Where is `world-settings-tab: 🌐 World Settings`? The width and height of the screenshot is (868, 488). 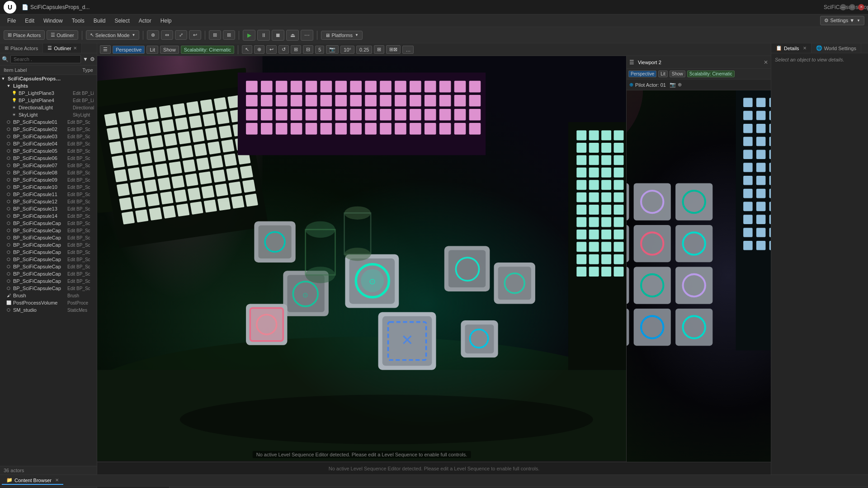
world-settings-tab: 🌐 World Settings is located at coordinates (836, 48).